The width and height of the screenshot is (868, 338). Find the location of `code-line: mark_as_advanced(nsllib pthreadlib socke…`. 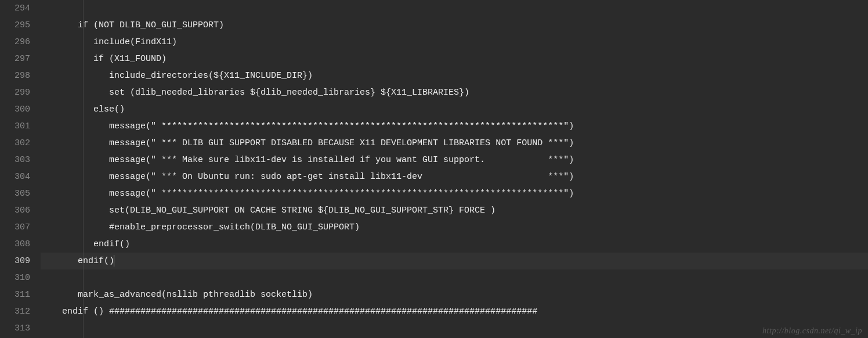

code-line: mark_as_advanced(nsllib pthreadlib socke… is located at coordinates (457, 295).